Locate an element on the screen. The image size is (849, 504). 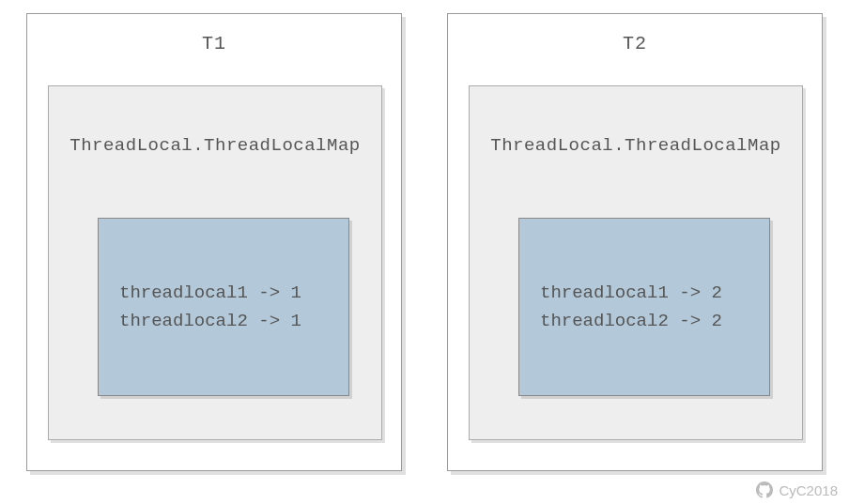
entries-box: threadlocal1 -> 1 threadlocal2 -> 1 is located at coordinates (224, 307).